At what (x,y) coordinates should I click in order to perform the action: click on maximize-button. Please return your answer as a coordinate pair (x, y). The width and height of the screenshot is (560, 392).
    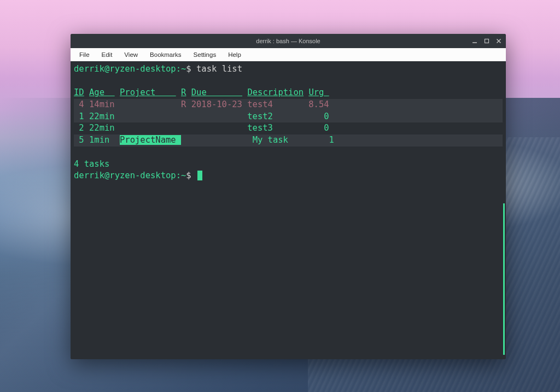
    Looking at the image, I should click on (487, 41).